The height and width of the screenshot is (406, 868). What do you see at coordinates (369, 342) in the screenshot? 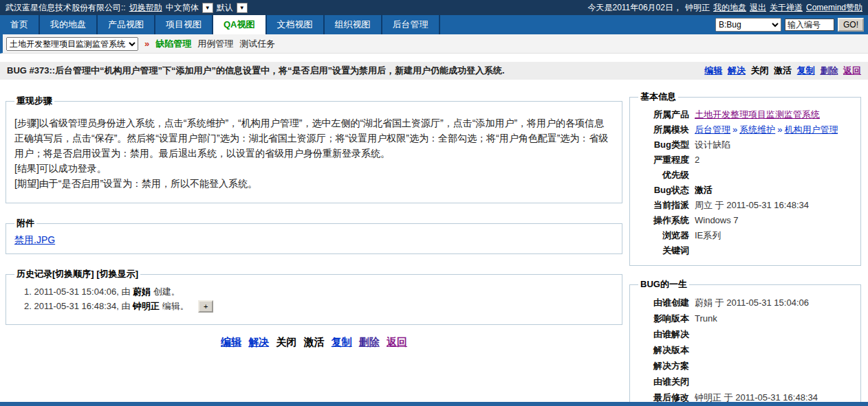
I see `bottom-action-delete: 删除` at bounding box center [369, 342].